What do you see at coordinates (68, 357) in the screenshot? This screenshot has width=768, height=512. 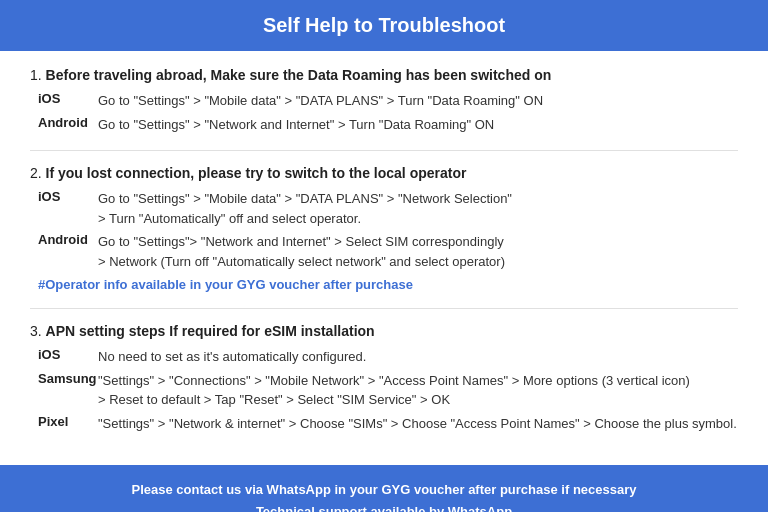 I see `platform-ios-3: iOS` at bounding box center [68, 357].